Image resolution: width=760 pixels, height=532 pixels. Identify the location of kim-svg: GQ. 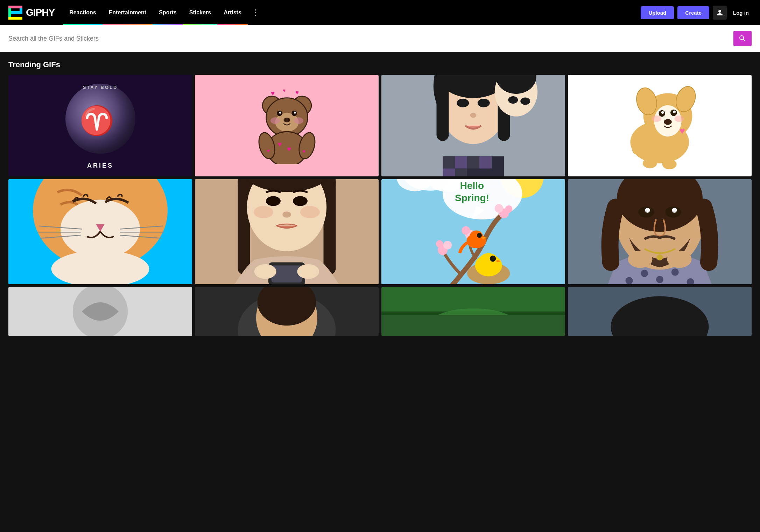
(287, 232).